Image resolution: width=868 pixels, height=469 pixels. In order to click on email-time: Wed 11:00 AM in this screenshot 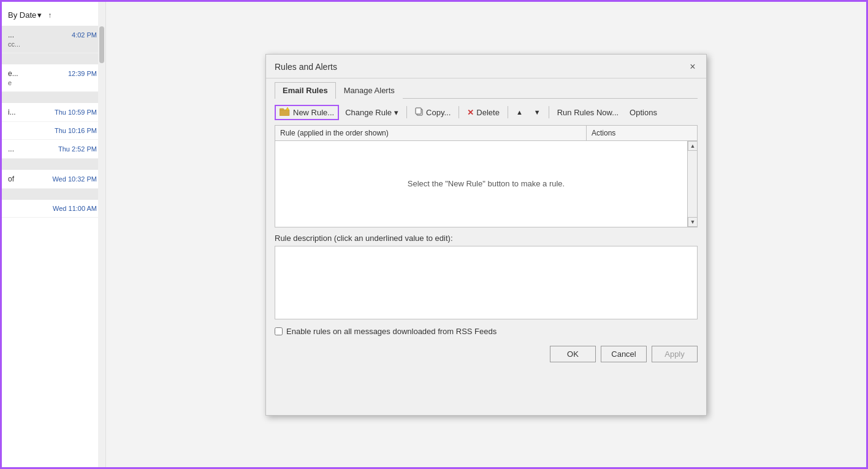, I will do `click(75, 208)`.